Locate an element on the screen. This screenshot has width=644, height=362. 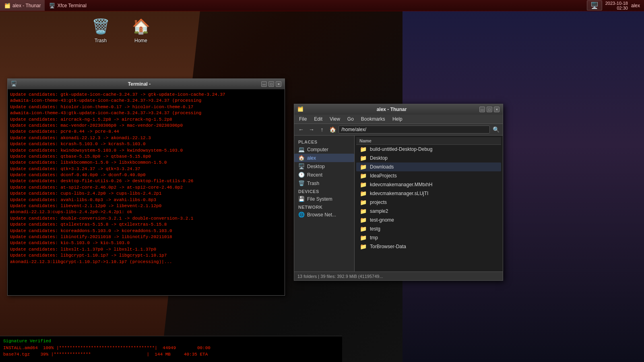
statusbar-text: 13 folders | 39 files: 392.9 MiB (411957… is located at coordinates (341, 276).